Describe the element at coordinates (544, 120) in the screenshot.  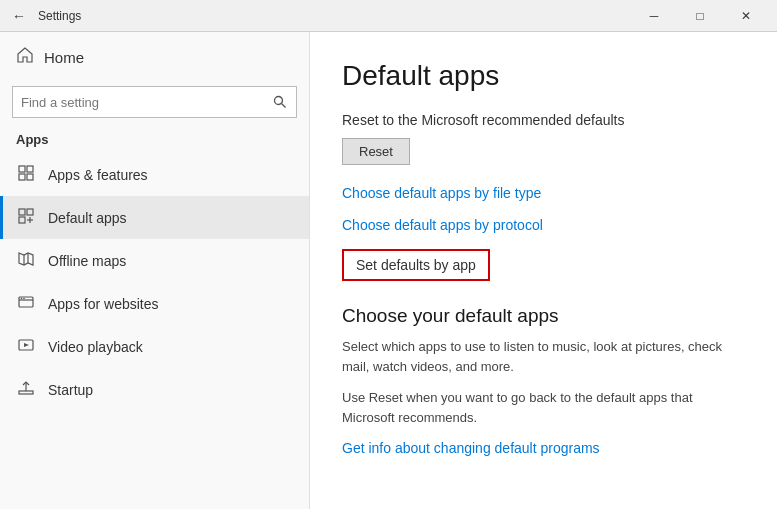
I see `reset-description: Reset to the Microsoft recommended defau…` at that location.